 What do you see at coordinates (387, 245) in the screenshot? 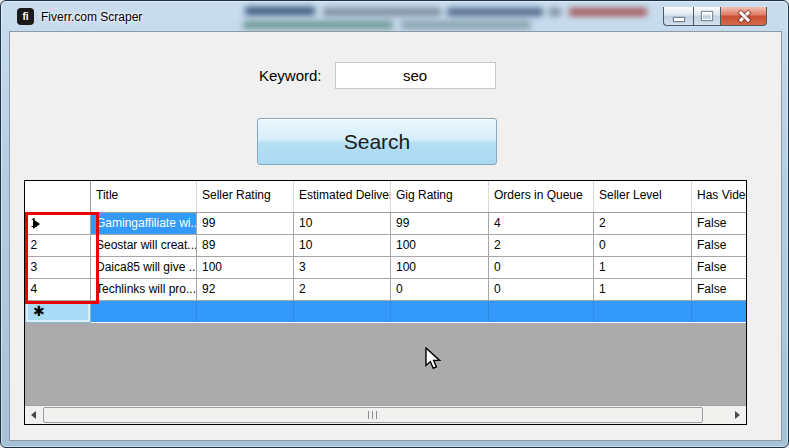
I see `table-row: 2 Seostar will creat... 89 10 100 2 0 Fa…` at bounding box center [387, 245].